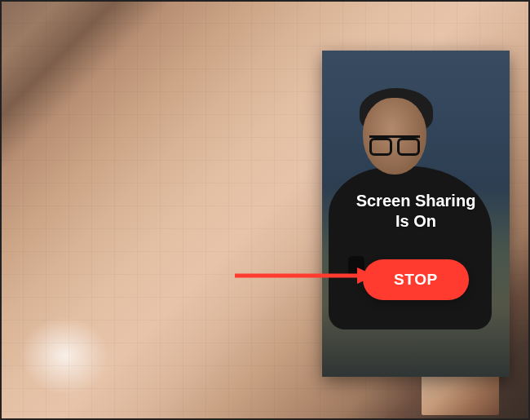 The image size is (530, 420). I want to click on screen-sharing-status-label: Screen Sharing Is On, so click(416, 211).